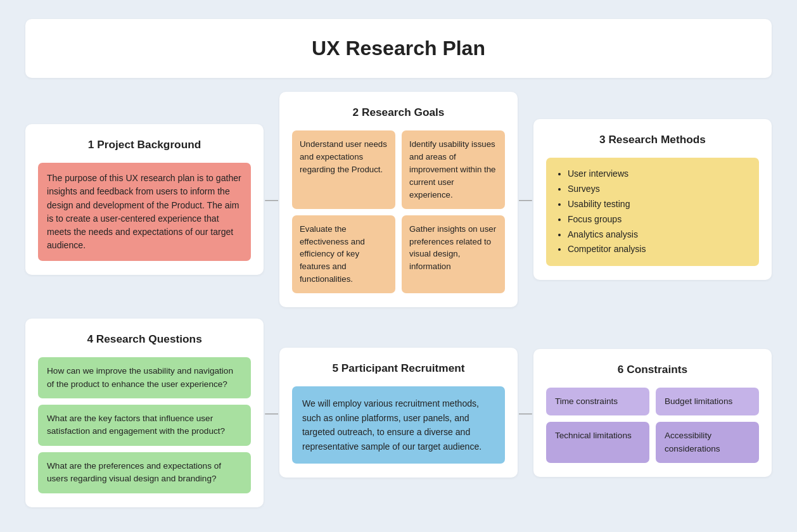  I want to click on section-5-title: 5 Participant Recruitment, so click(398, 369).